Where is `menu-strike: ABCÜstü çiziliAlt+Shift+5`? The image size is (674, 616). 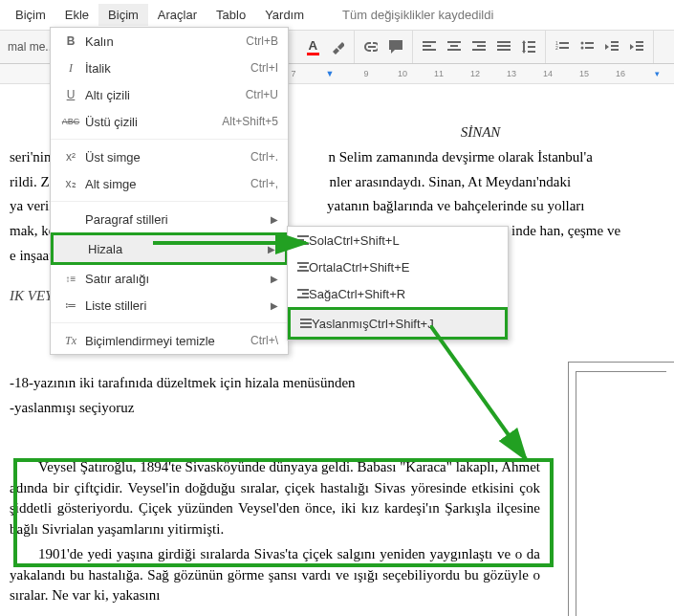
menu-strike: ABCÜstü çiziliAlt+Shift+5 is located at coordinates (169, 121).